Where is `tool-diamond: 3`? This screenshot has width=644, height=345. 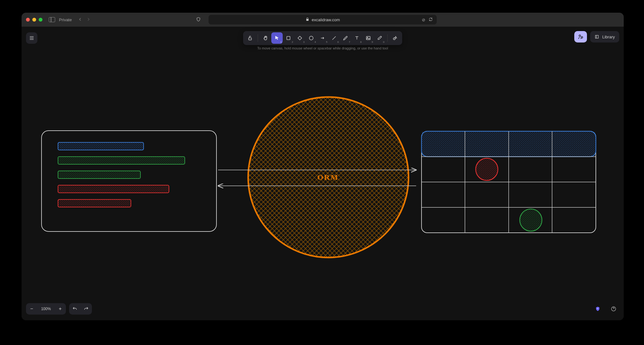
tool-diamond: 3 is located at coordinates (300, 38).